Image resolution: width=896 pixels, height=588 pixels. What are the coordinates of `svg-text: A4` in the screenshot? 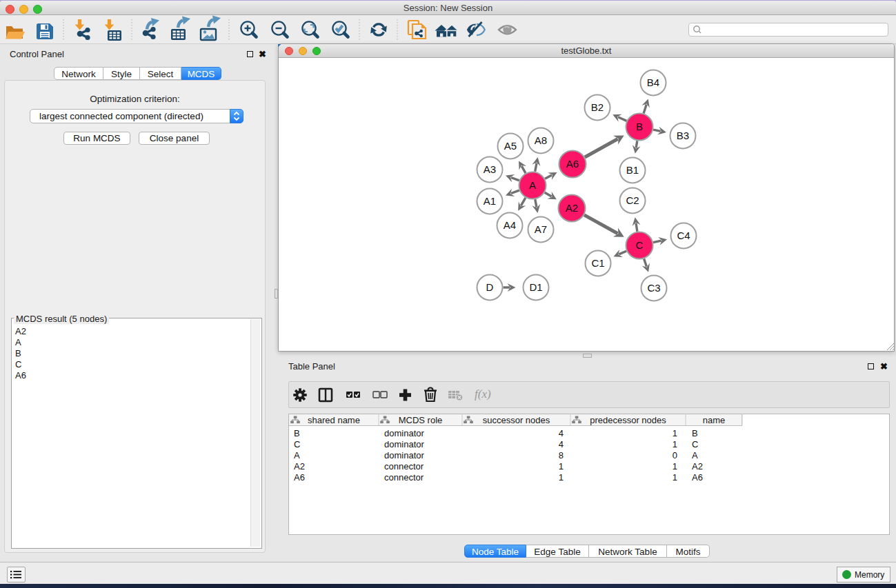 It's located at (510, 225).